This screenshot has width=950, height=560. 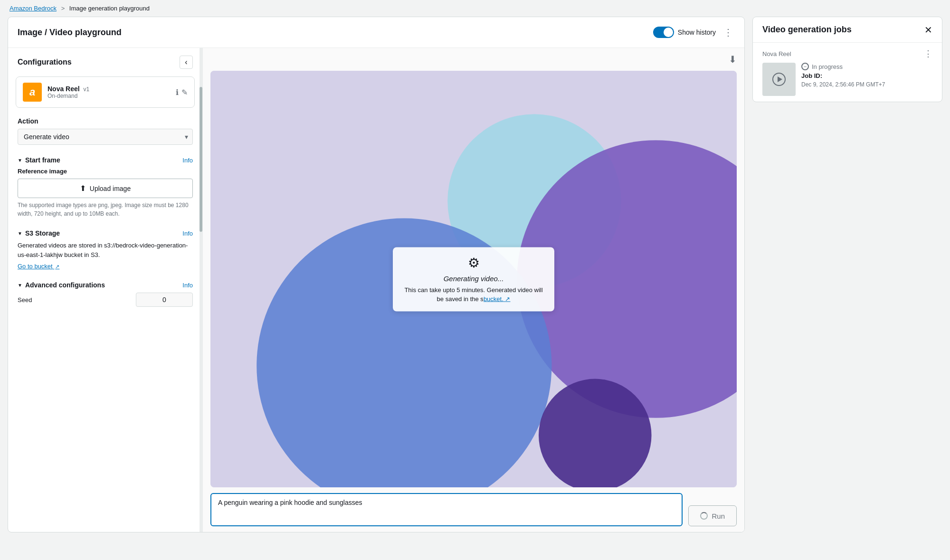 I want to click on seed-label: Seed, so click(x=25, y=300).